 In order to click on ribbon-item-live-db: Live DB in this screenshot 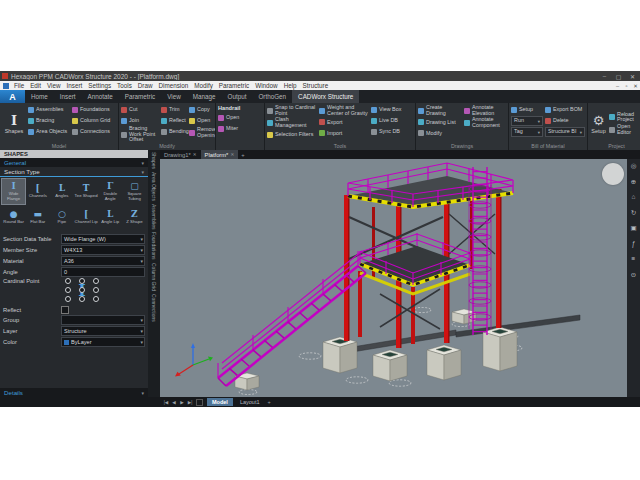, I will do `click(388, 121)`.